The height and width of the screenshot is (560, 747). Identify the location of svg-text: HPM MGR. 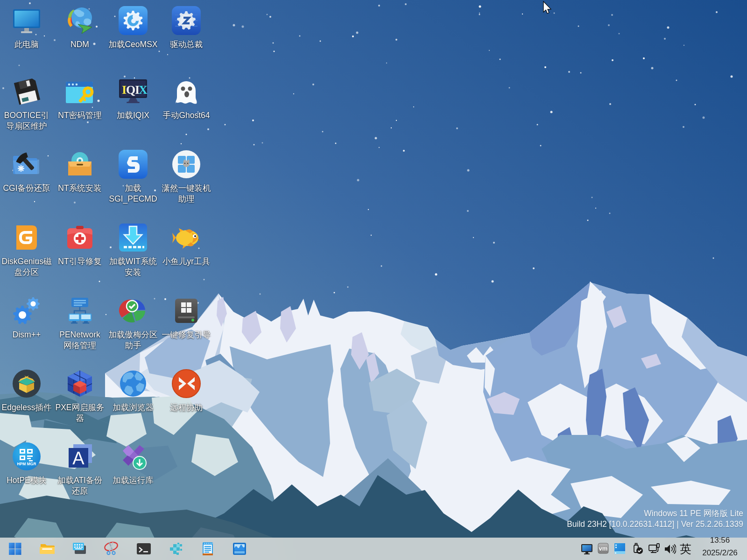
(26, 464).